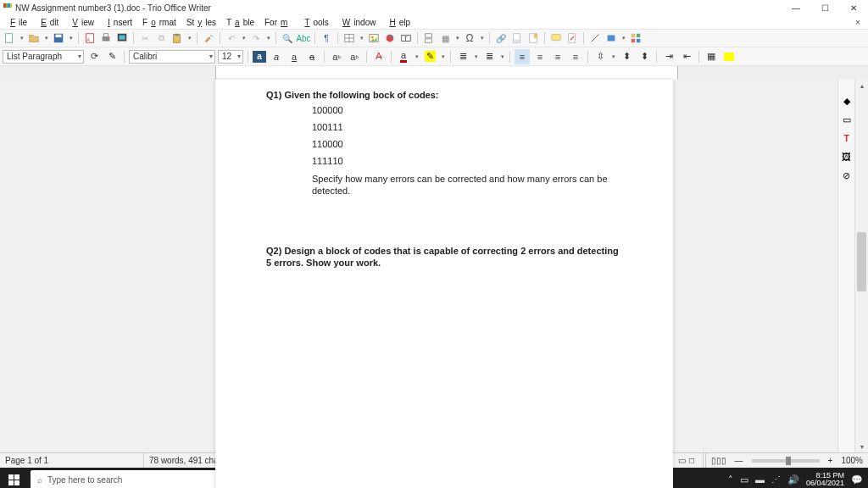 The image size is (868, 488). What do you see at coordinates (406, 38) in the screenshot?
I see `textbox-button: T` at bounding box center [406, 38].